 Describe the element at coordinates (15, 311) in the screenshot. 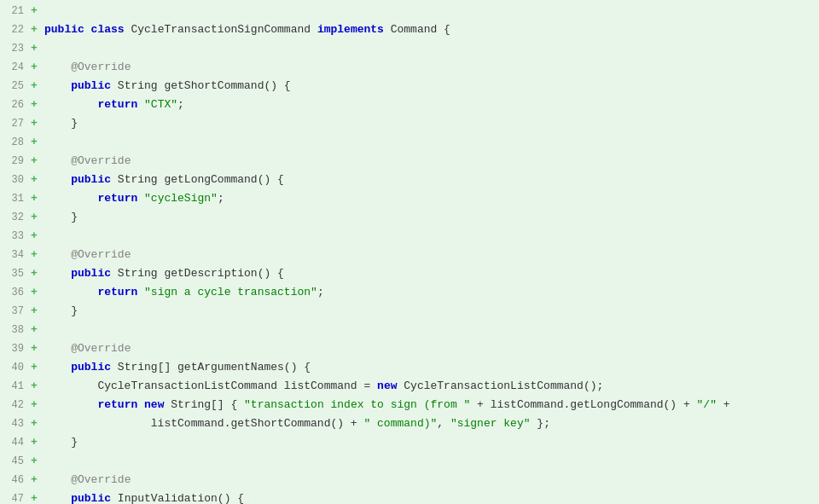

I see `line-number-37: 37` at that location.